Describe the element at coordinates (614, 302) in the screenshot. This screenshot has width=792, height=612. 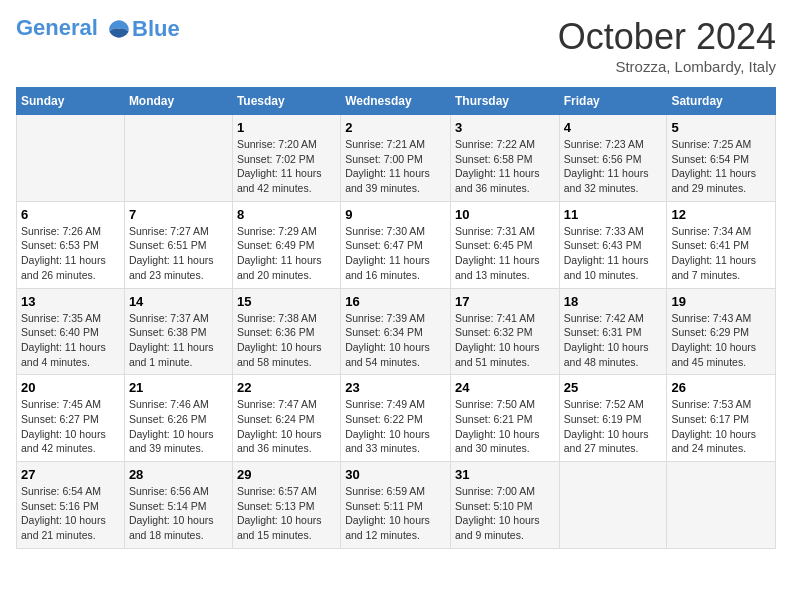
I see `day-number: 18` at that location.